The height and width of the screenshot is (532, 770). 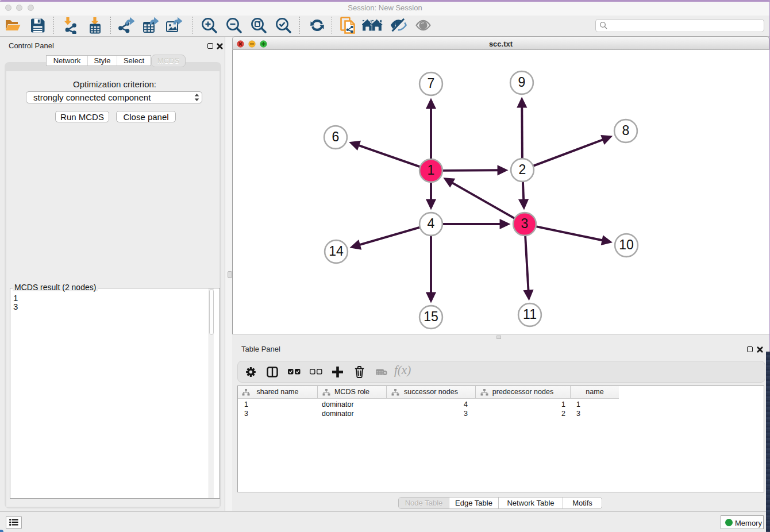 I want to click on svg-text: 9, so click(x=522, y=82).